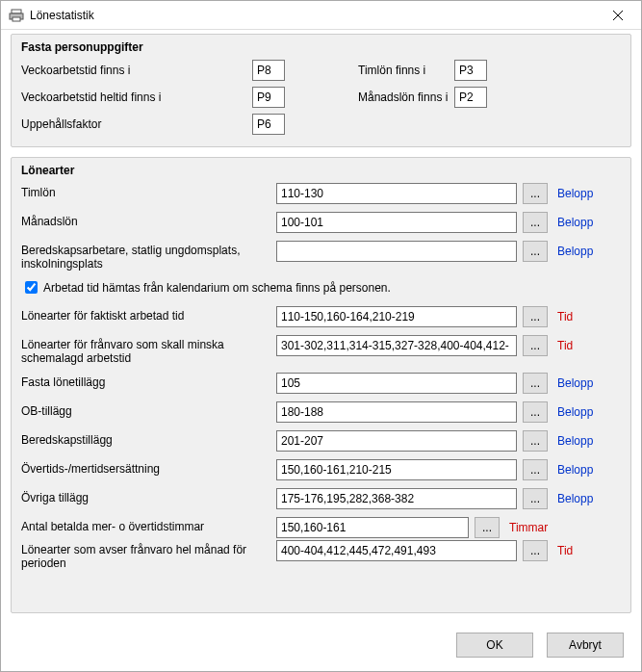  Describe the element at coordinates (397, 346) in the screenshot. I see `franvaro-input` at that location.